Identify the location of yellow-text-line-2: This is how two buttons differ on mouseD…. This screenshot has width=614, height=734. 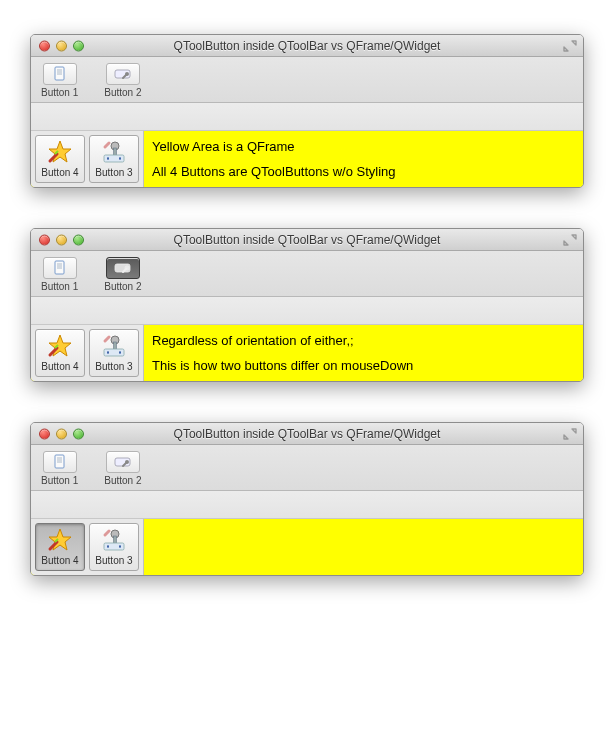
(364, 366).